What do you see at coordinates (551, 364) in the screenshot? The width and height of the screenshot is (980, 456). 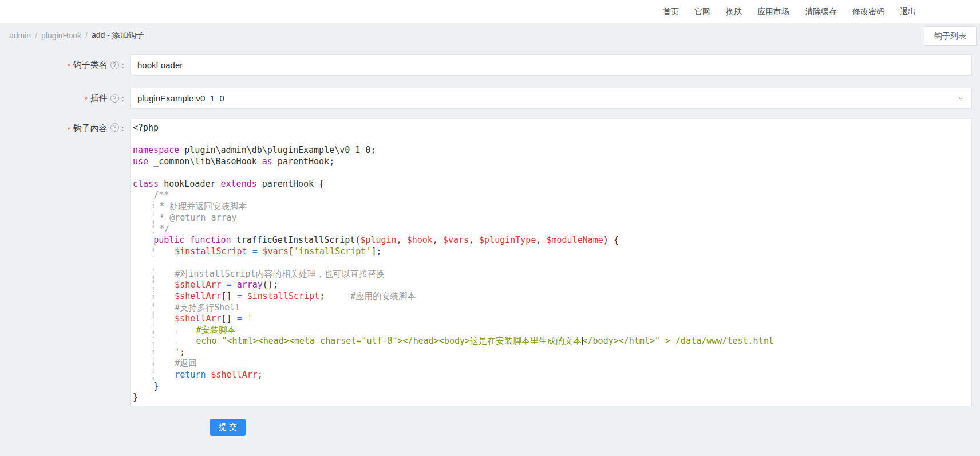 I see `code-line: #返回` at bounding box center [551, 364].